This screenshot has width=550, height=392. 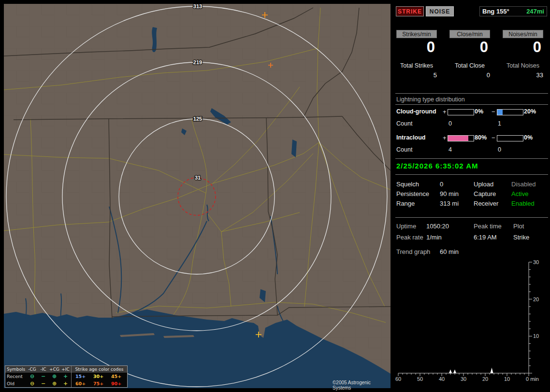 What do you see at coordinates (461, 112) in the screenshot?
I see `cg-positive-bar` at bounding box center [461, 112].